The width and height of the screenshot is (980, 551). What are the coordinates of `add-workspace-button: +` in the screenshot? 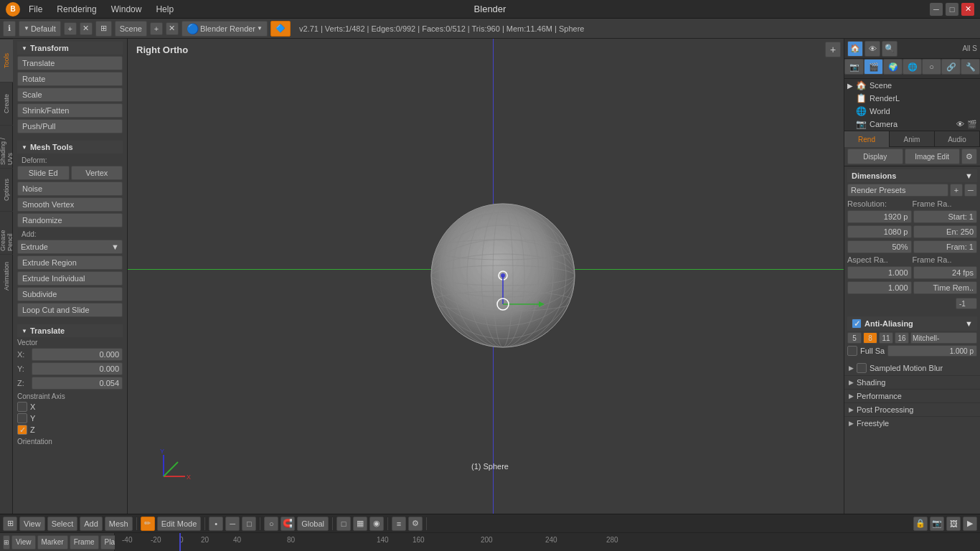 It's located at (70, 29).